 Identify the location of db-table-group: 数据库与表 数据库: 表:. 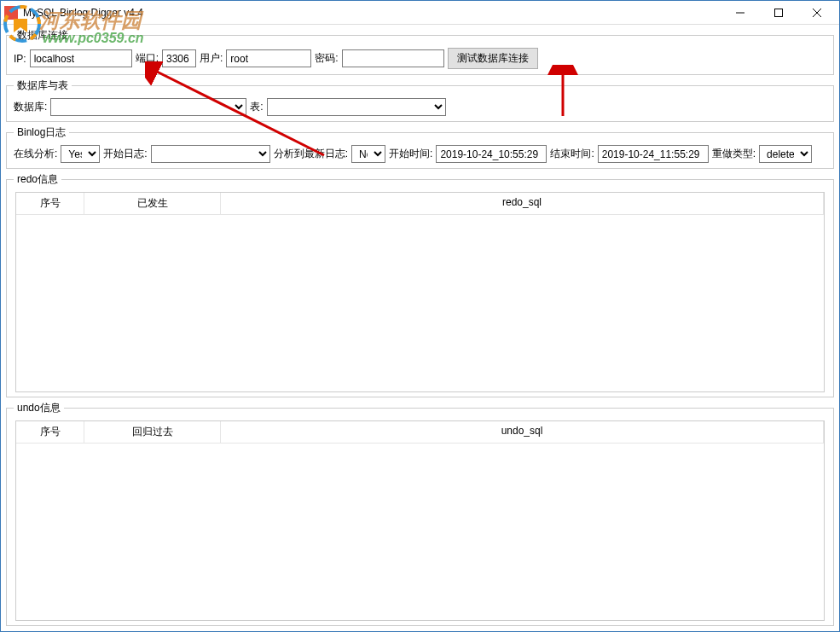
(420, 101).